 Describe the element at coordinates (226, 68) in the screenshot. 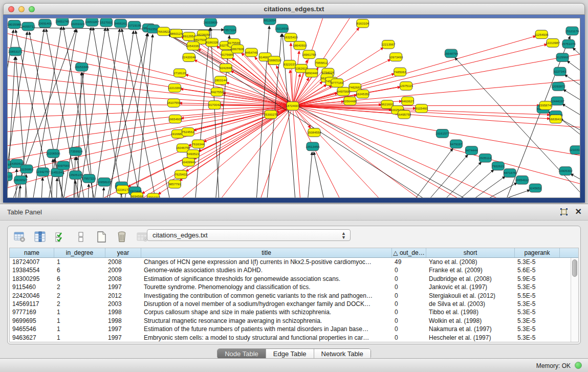

I see `graph-node: 9242848` at that location.